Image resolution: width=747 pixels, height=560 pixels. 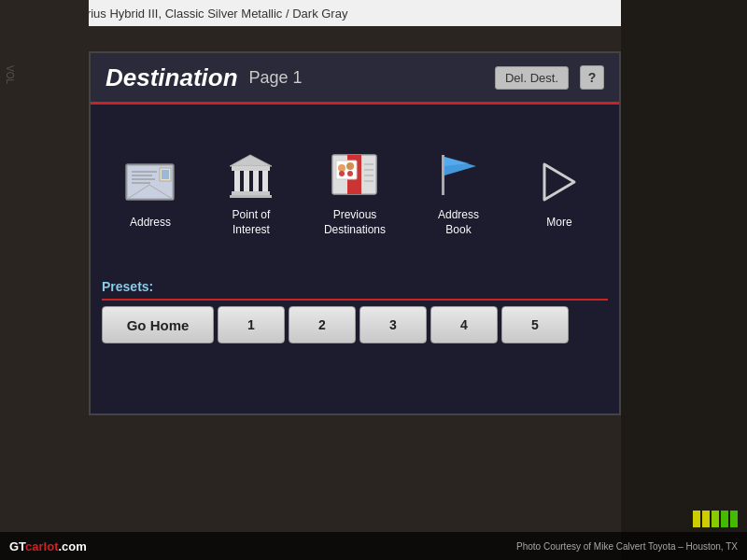 What do you see at coordinates (158, 325) in the screenshot?
I see `go-home-button: Go Home` at bounding box center [158, 325].